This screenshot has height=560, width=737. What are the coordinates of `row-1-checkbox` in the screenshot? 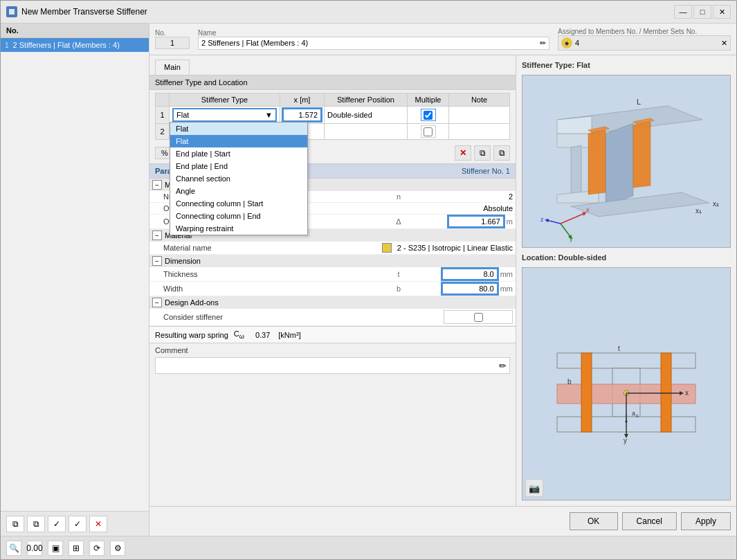 It's located at (428, 115).